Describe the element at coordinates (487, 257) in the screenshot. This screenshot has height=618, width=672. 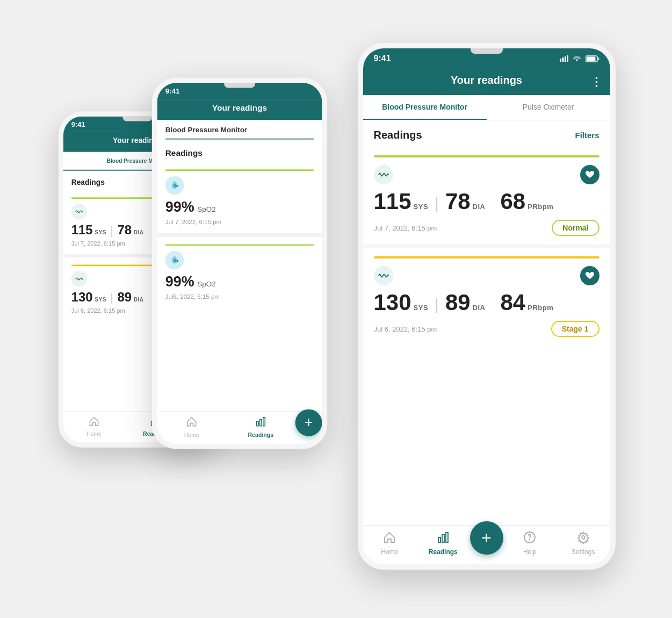
I see `phone-3-card2-bar` at that location.